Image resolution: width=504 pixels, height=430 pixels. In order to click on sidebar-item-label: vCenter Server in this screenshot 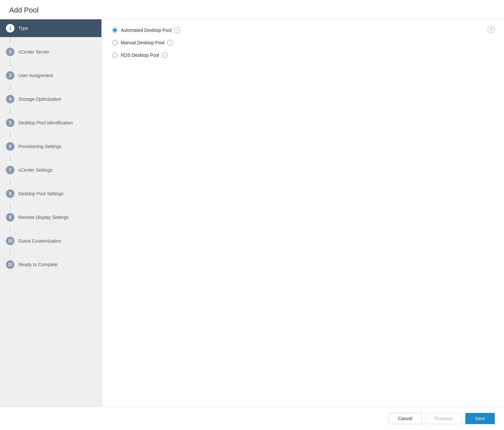, I will do `click(34, 52)`.